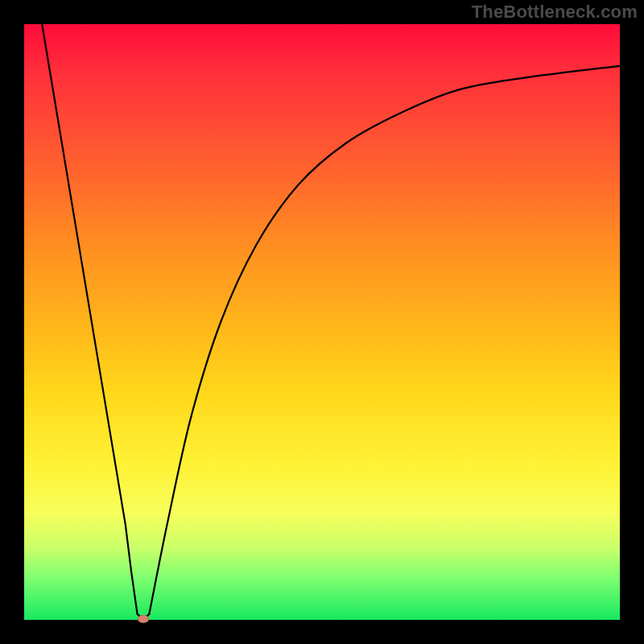  Describe the element at coordinates (143, 619) in the screenshot. I see `optimal-point-marker` at that location.